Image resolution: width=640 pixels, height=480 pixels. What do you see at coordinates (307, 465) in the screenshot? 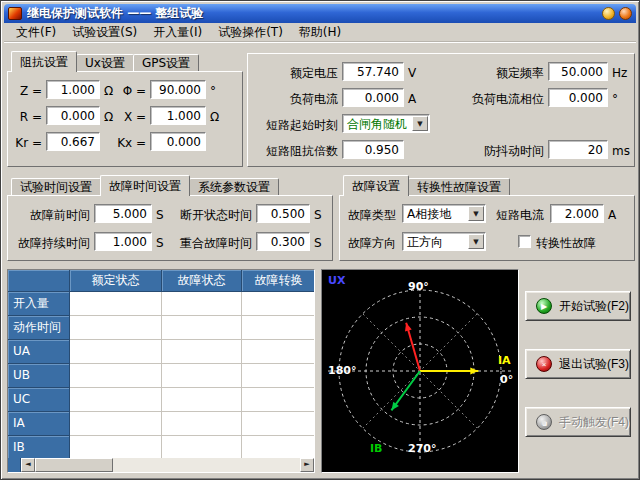
I see `scroll-right-button: ►` at bounding box center [307, 465].